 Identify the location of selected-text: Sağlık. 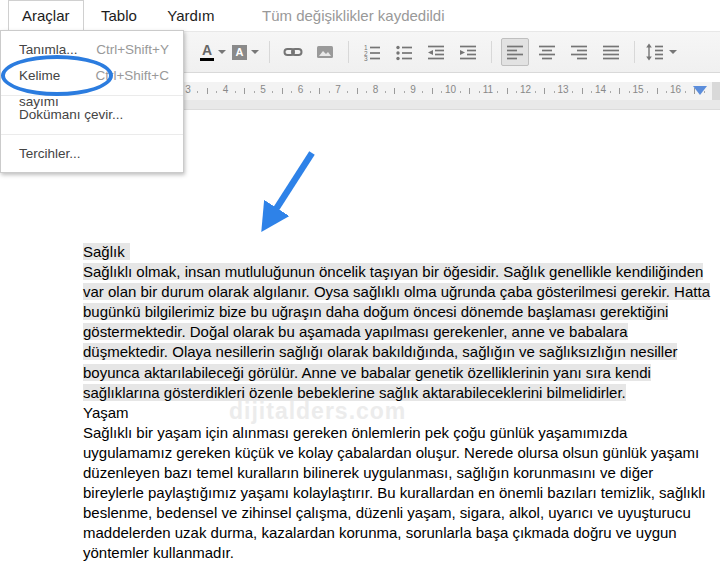
(106, 252).